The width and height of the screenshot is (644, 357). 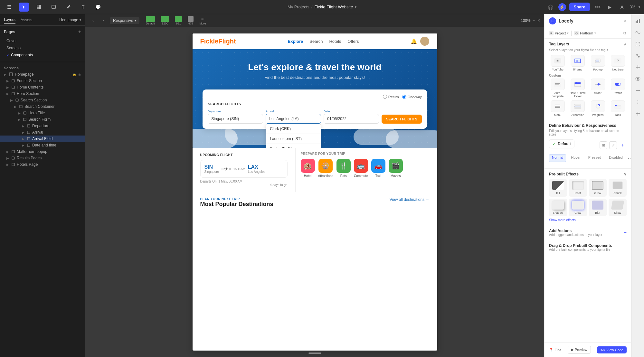 What do you see at coordinates (43, 113) in the screenshot?
I see `layer-hero-title: ▶ Hero Title` at bounding box center [43, 113].